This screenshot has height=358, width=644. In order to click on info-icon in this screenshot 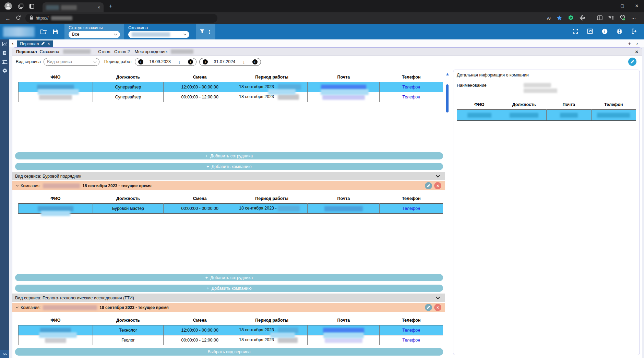, I will do `click(605, 32)`.